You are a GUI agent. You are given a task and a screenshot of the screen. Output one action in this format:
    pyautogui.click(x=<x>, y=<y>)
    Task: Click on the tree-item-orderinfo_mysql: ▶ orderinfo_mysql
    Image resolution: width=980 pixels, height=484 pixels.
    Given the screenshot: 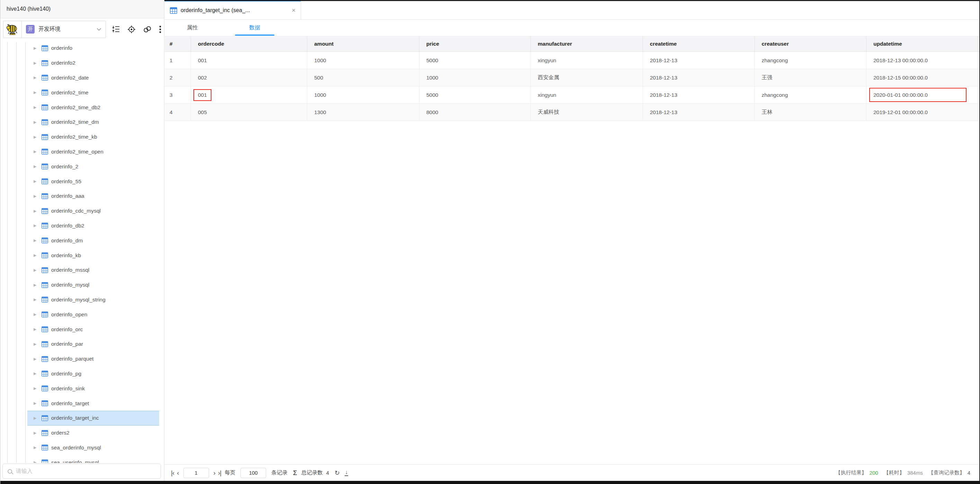 What is the action you would take?
    pyautogui.click(x=82, y=285)
    